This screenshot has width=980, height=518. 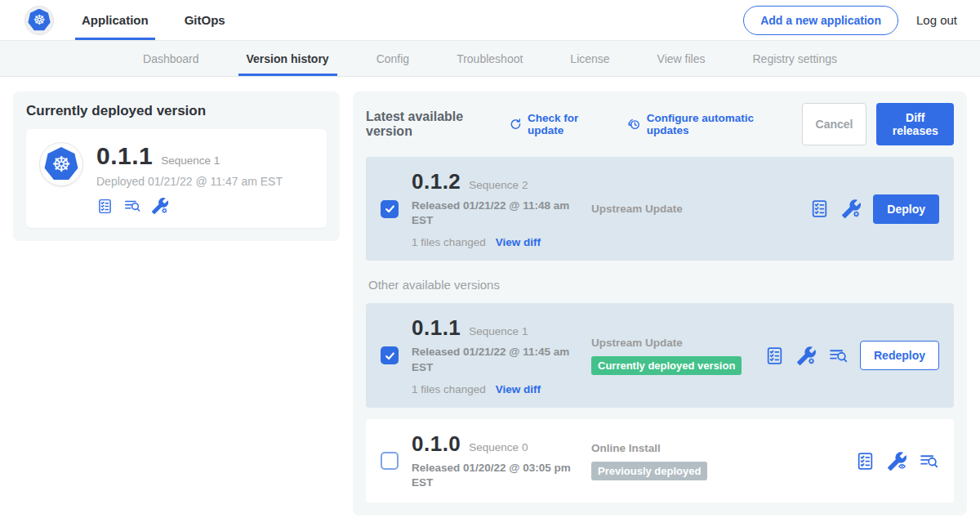 I want to click on deployed-version-card: ☸ 0.1.1 Sequence 1 Deployed 01/21/22 @ 1…, so click(x=176, y=178).